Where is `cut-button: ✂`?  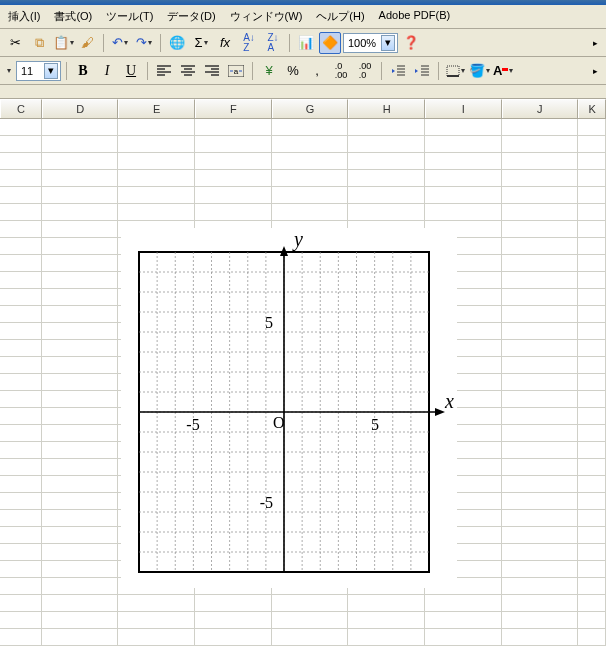
cut-button: ✂ is located at coordinates (15, 43).